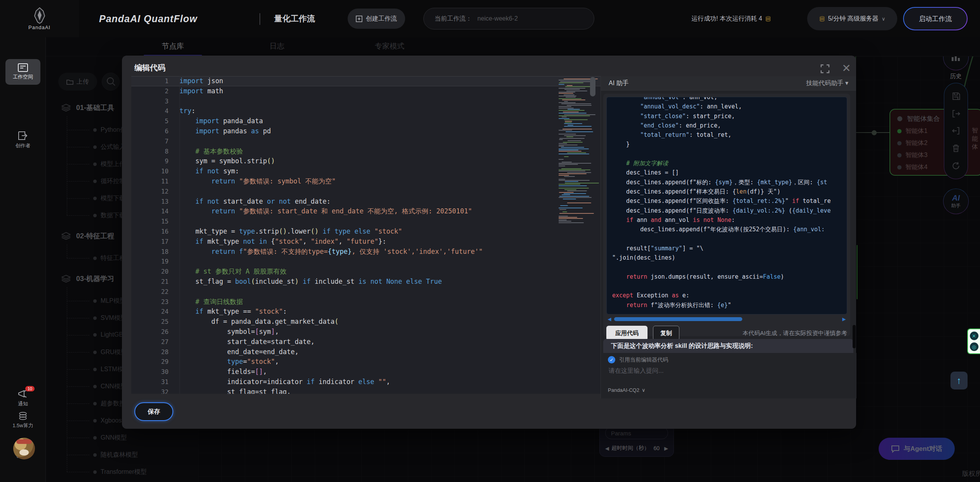  I want to click on editor-line: 31 indicator=indicator if indicator else…, so click(366, 382).